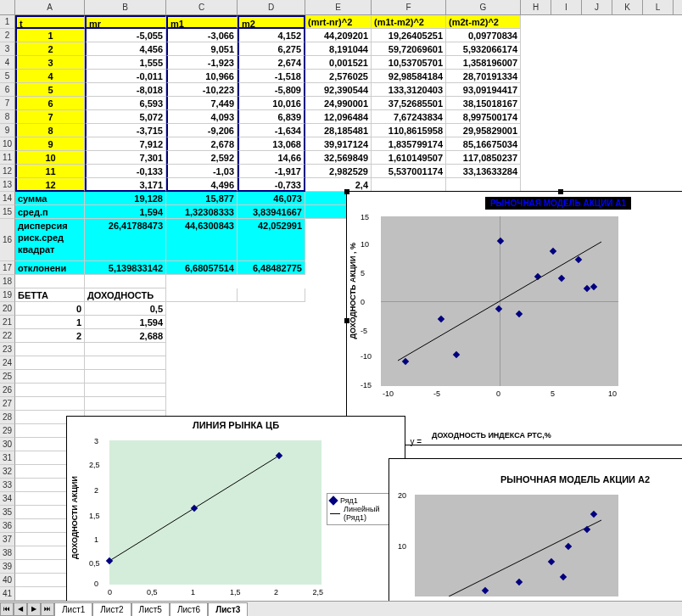 The width and height of the screenshot is (682, 616). What do you see at coordinates (271, 117) in the screenshot?
I see `cell: 6,839` at bounding box center [271, 117].